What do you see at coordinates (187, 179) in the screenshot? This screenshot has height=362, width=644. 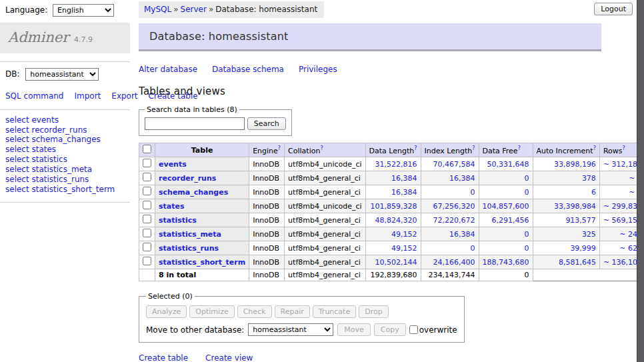 I see `table-name-link: recorder_runs` at bounding box center [187, 179].